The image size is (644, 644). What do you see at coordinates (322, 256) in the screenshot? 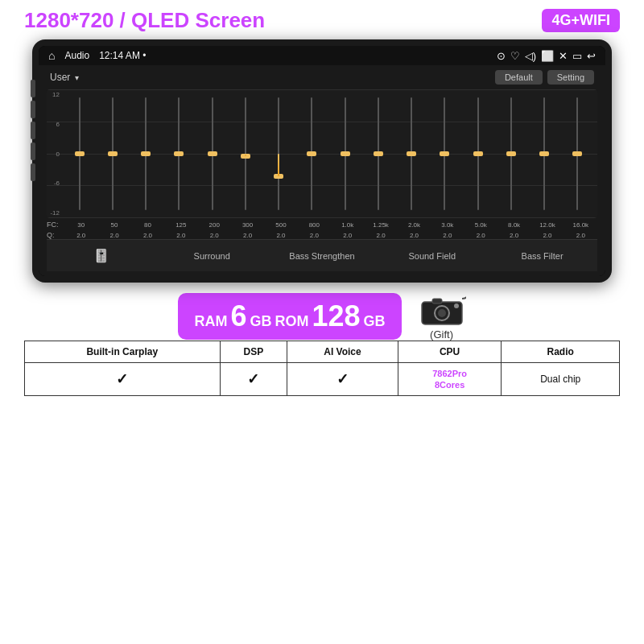
I see `tab-bass-strengthen: Bass Strengthen` at bounding box center [322, 256].